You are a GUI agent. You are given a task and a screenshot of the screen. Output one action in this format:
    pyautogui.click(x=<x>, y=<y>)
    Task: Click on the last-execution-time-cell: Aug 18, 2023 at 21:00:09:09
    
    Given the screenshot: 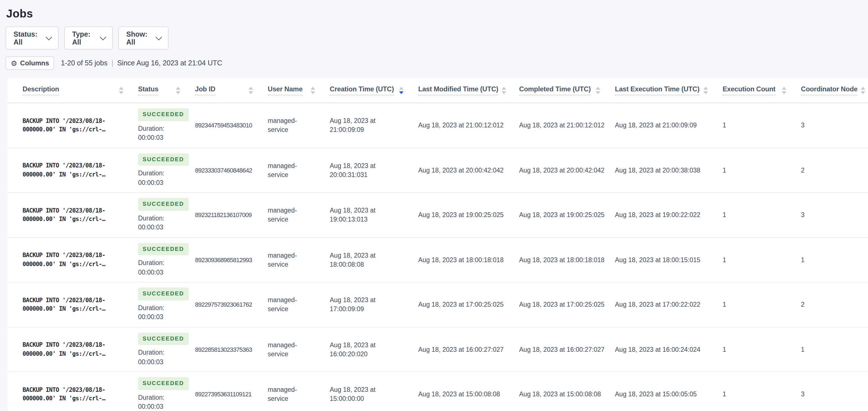 What is the action you would take?
    pyautogui.click(x=669, y=125)
    